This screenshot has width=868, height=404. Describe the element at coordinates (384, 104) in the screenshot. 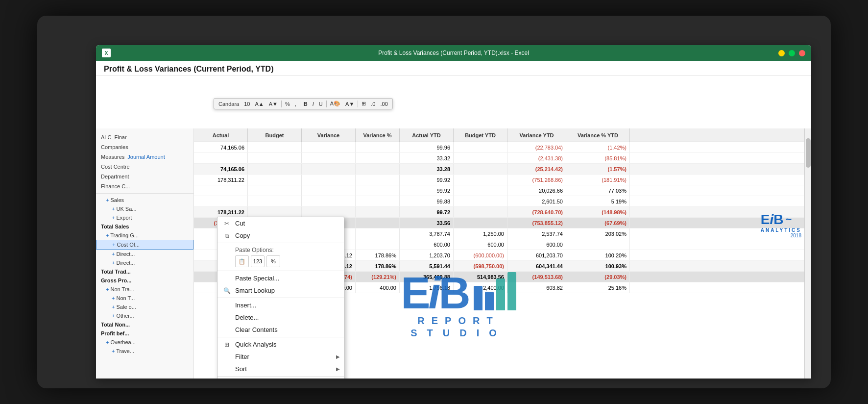

I see `inc-decimal-button: .00` at that location.